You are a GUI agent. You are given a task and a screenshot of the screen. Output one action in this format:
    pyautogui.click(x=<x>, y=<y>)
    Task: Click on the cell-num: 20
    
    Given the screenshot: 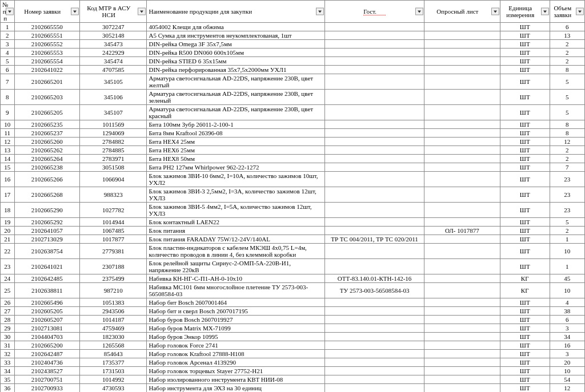 What is the action you would take?
    pyautogui.click(x=8, y=231)
    